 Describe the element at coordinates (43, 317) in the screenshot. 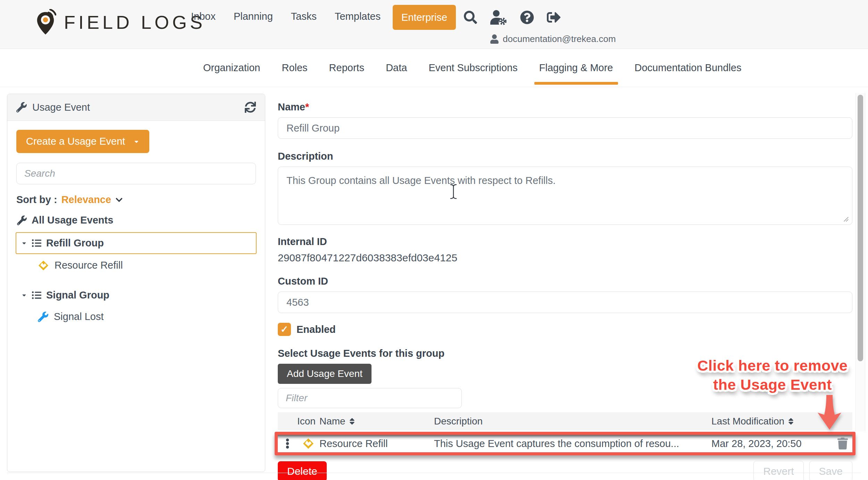

I see `wrench-blue-icon` at that location.